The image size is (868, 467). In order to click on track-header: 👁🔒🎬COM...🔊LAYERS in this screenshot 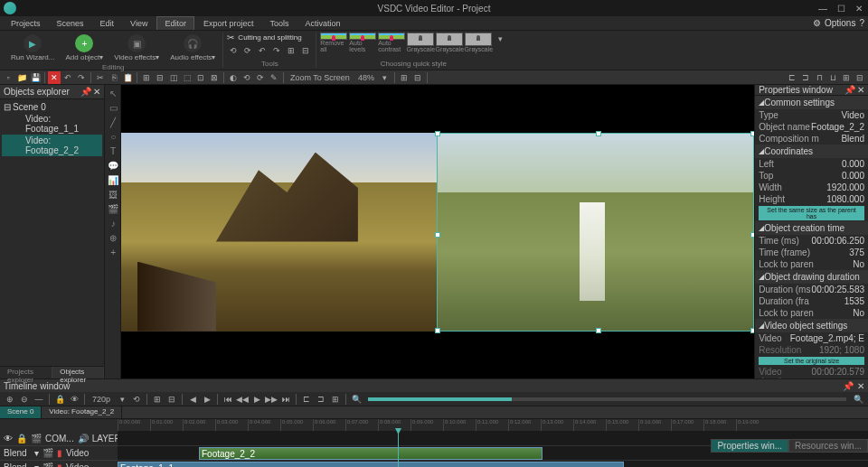, I will do `click(59, 439)`.